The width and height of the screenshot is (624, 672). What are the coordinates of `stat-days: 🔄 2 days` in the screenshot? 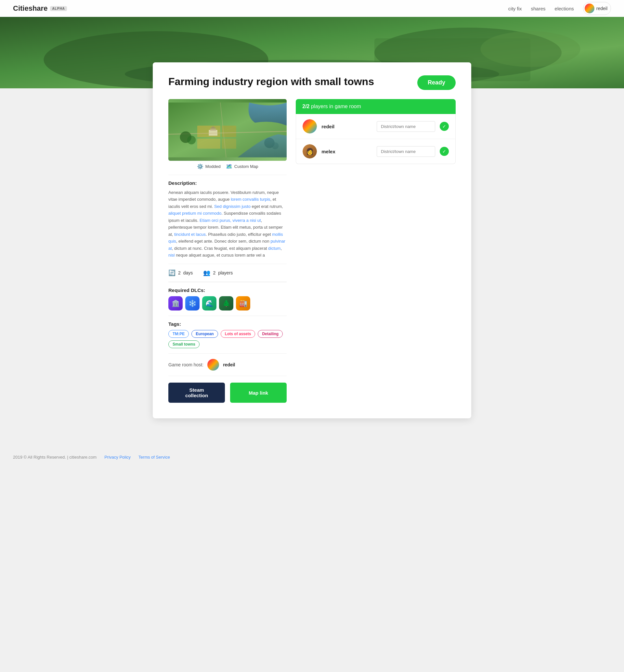 It's located at (181, 273).